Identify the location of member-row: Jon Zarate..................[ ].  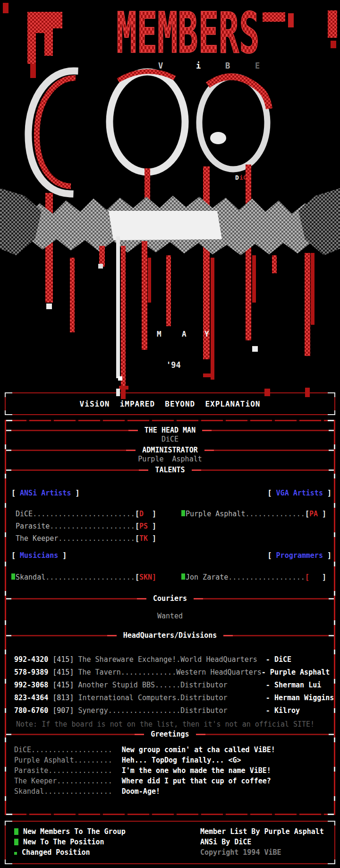
(258, 577).